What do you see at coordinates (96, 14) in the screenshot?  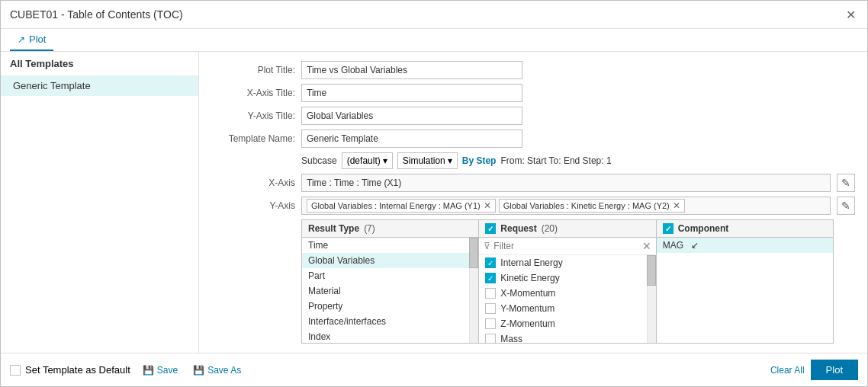 I see `dialog-title: CUBET01 - Table of Contents (TOC)` at bounding box center [96, 14].